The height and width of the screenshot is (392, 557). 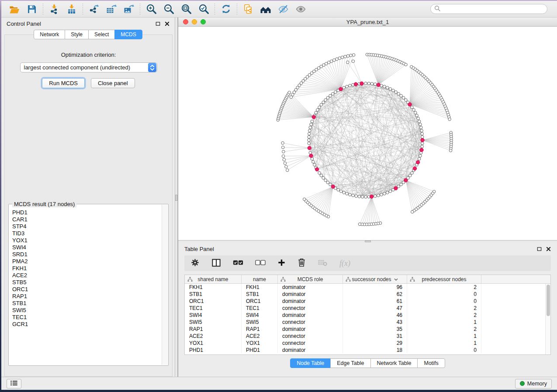 I want to click on run-mcds-button: Run MCDS, so click(x=63, y=83).